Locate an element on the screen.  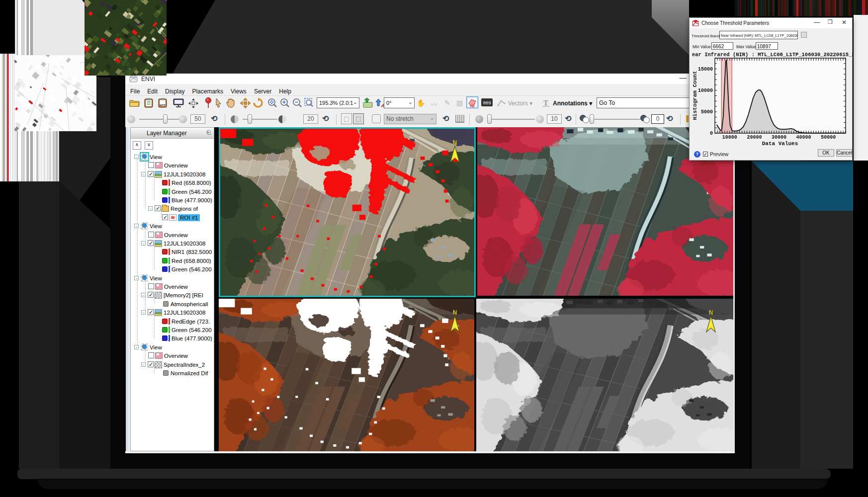
svg-text: NTF is located at coordinates (163, 105).